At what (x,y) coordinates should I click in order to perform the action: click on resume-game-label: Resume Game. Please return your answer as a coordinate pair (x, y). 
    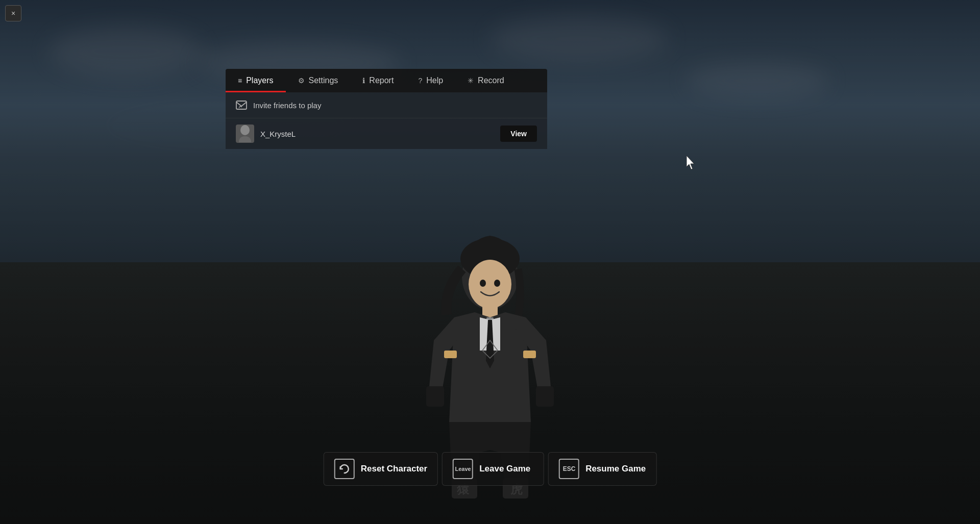
    Looking at the image, I should click on (616, 469).